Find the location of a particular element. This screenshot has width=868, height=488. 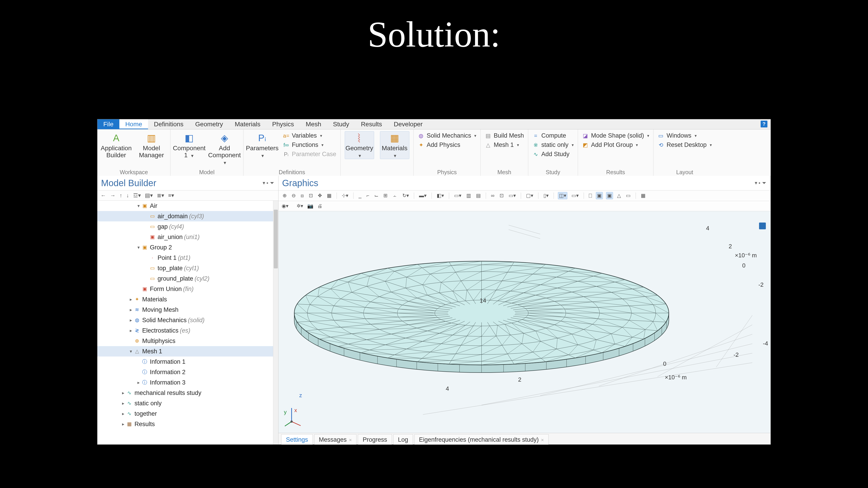

tree-node: ▣Form Union(fin) is located at coordinates (188, 289).